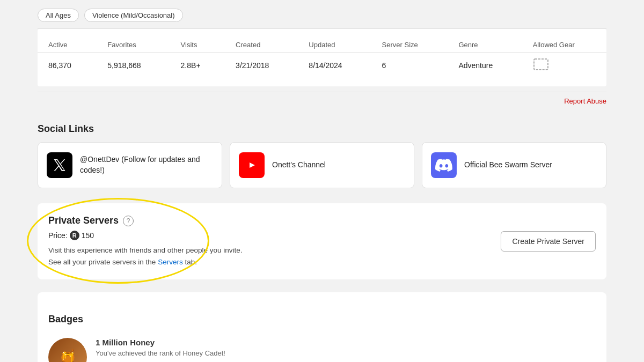 The width and height of the screenshot is (644, 362). Describe the element at coordinates (197, 65) in the screenshot. I see `val-visits: 2.8B+` at that location.